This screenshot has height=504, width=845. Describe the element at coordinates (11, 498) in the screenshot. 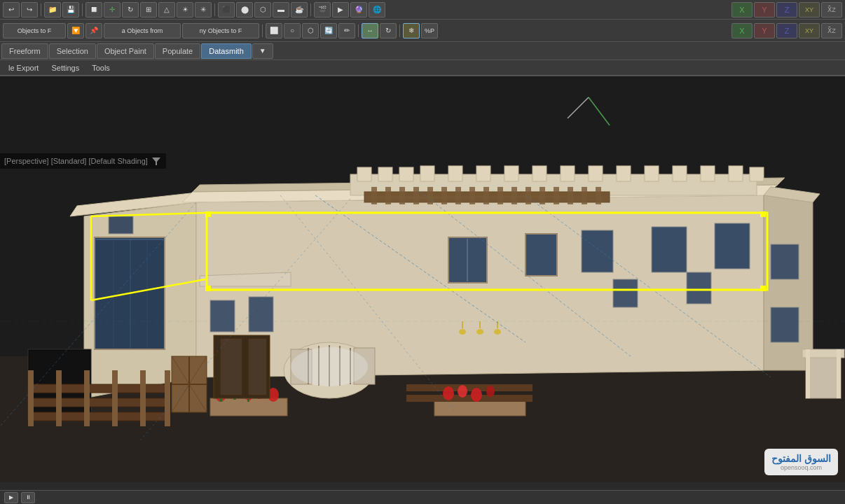

I see `status-play: ▶` at that location.